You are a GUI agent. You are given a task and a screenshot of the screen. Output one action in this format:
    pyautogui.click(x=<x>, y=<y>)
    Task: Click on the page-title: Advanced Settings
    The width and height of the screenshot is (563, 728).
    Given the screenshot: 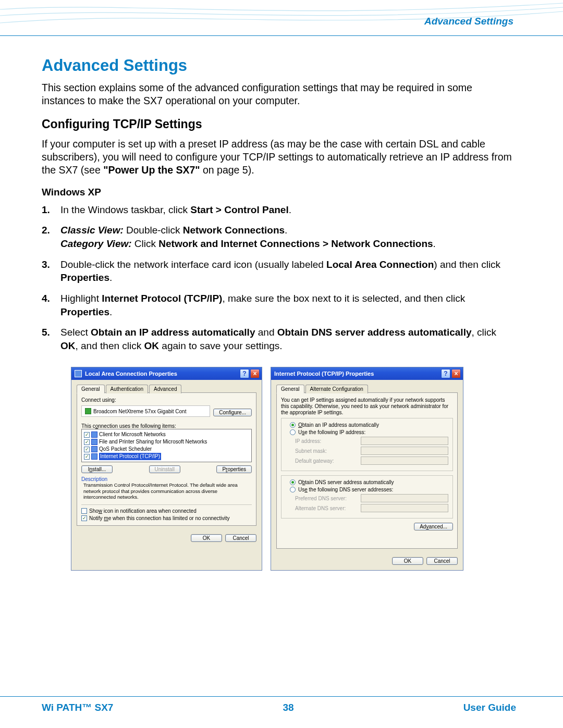 What is the action you would take?
    pyautogui.click(x=279, y=66)
    